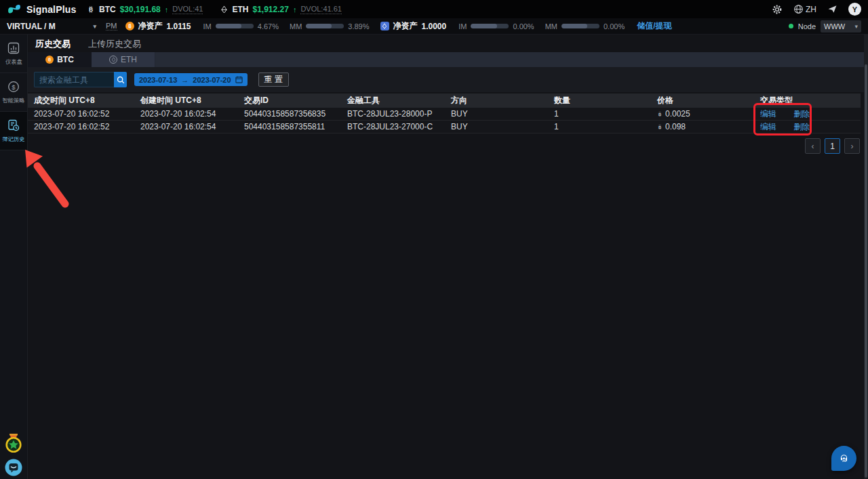 The width and height of the screenshot is (868, 479). I want to click on node-value: WWW, so click(834, 26).